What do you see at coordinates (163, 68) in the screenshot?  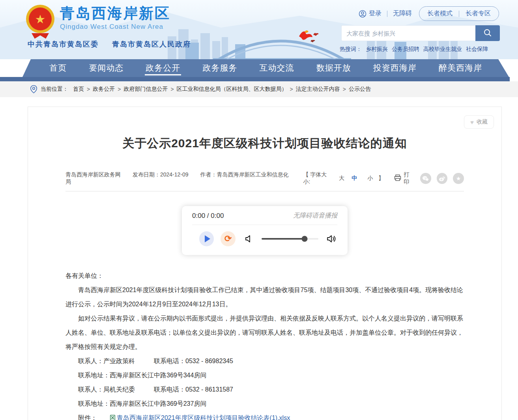 I see `nav-item-gov-disclosure: 政务公开` at bounding box center [163, 68].